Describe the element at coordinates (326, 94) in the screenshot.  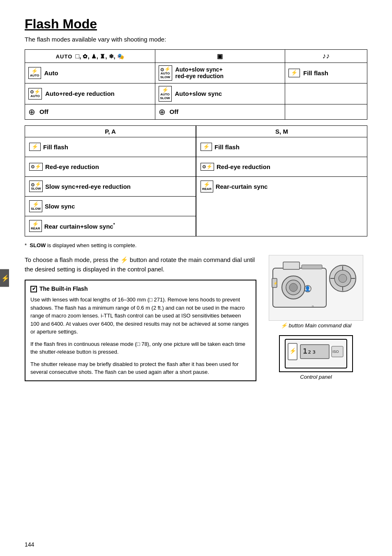
I see `yt-empty-cell` at that location.